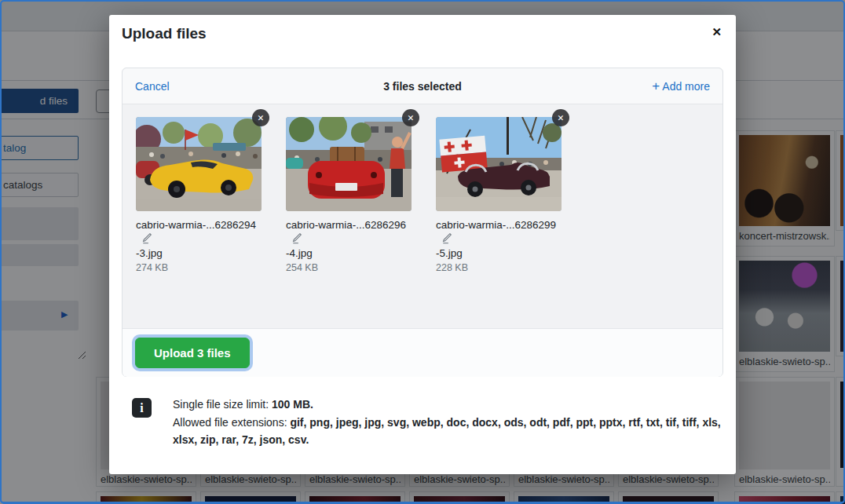 The width and height of the screenshot is (845, 504). I want to click on upload-footer: Upload 3 files, so click(422, 352).